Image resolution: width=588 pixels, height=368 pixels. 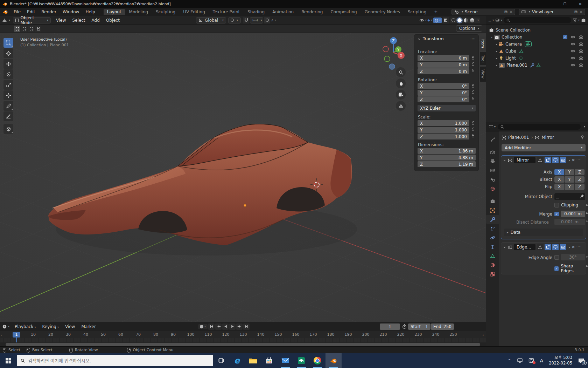 What do you see at coordinates (447, 108) in the screenshot?
I see `rotation-mode-dropdown: XYZ Euler ▾` at bounding box center [447, 108].